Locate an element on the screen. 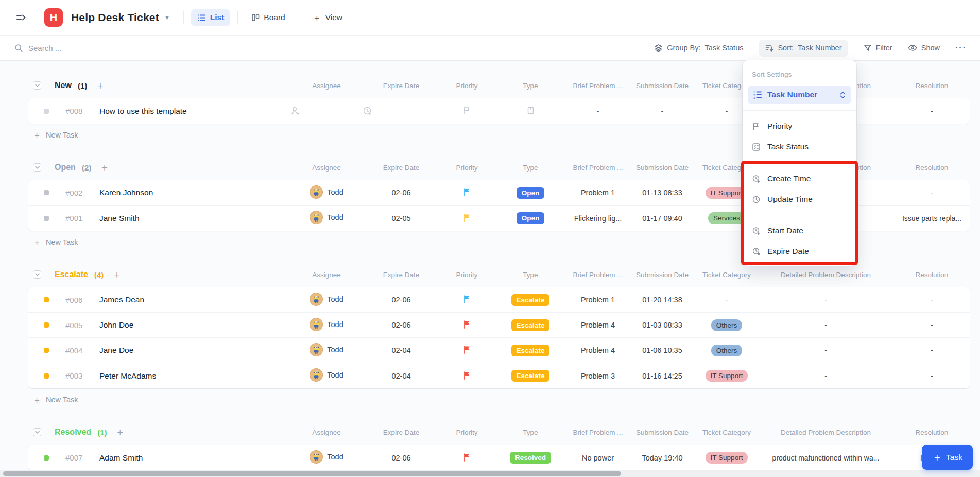  detailed-description-cell: - is located at coordinates (826, 350).